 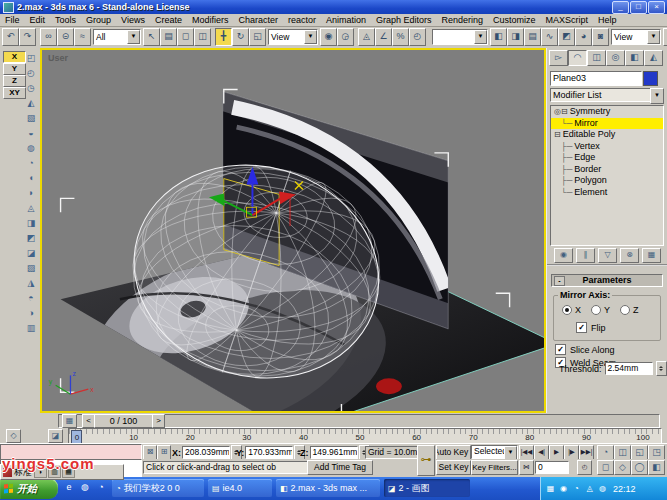 I want to click on minimize-button: _, so click(x=620, y=8).